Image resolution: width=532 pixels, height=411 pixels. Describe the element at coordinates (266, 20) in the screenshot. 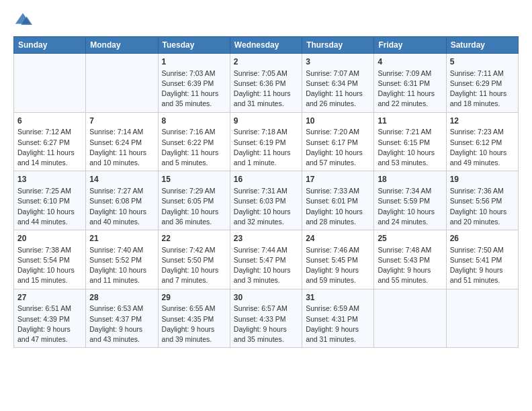

I see `header` at that location.